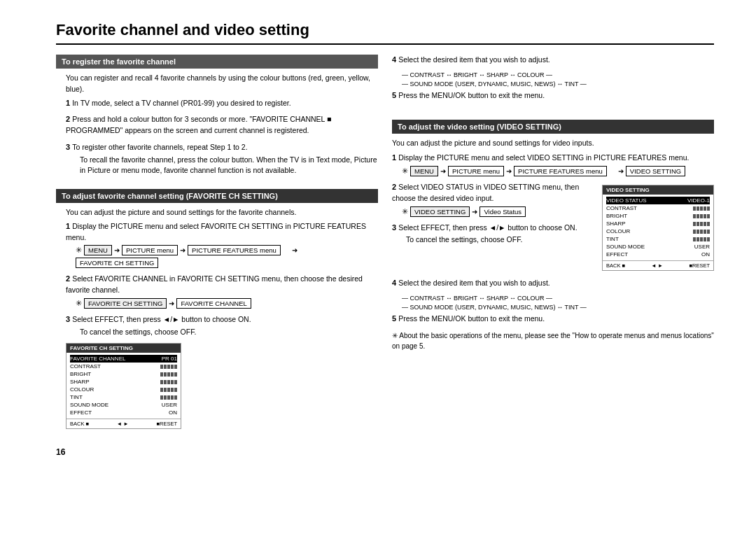  What do you see at coordinates (199, 125) in the screenshot?
I see `step-text-2: Press and hold a colour button for 3 sec…` at bounding box center [199, 125].